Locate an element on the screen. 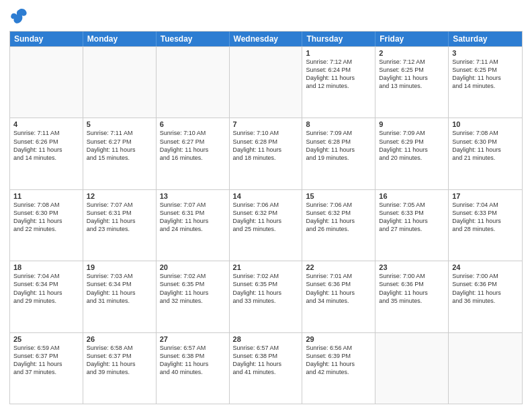 This screenshot has height=411, width=532. day-number: 1 is located at coordinates (339, 53).